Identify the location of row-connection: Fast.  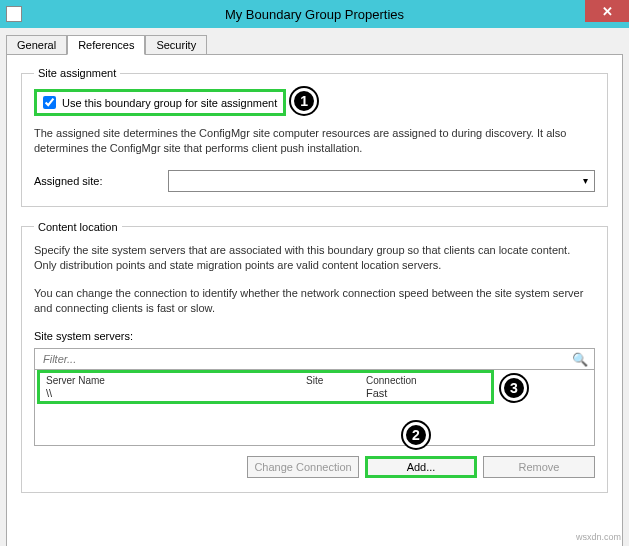
(406, 393).